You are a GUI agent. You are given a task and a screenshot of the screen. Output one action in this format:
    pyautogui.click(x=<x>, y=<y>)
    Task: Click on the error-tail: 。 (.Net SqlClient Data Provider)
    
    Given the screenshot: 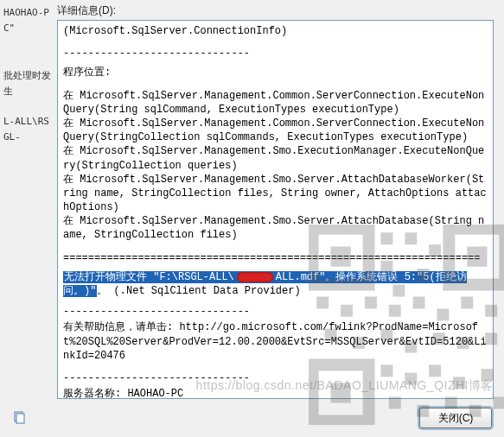 What is the action you would take?
    pyautogui.click(x=199, y=291)
    